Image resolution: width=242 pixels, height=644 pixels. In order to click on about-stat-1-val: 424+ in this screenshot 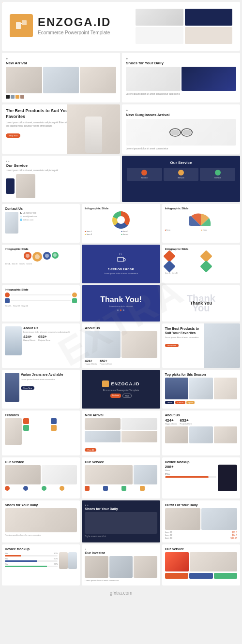, I will do `click(91, 361)`.